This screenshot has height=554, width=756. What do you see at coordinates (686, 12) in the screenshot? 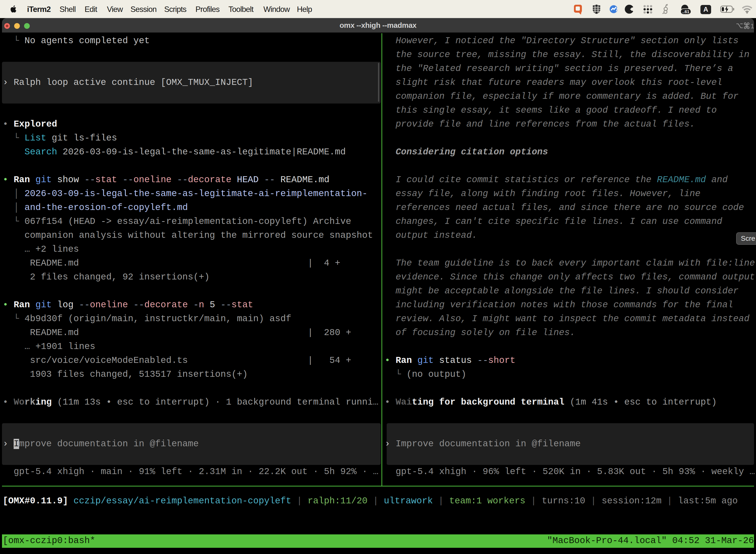
I see `svg-text: ..61` at bounding box center [686, 12].